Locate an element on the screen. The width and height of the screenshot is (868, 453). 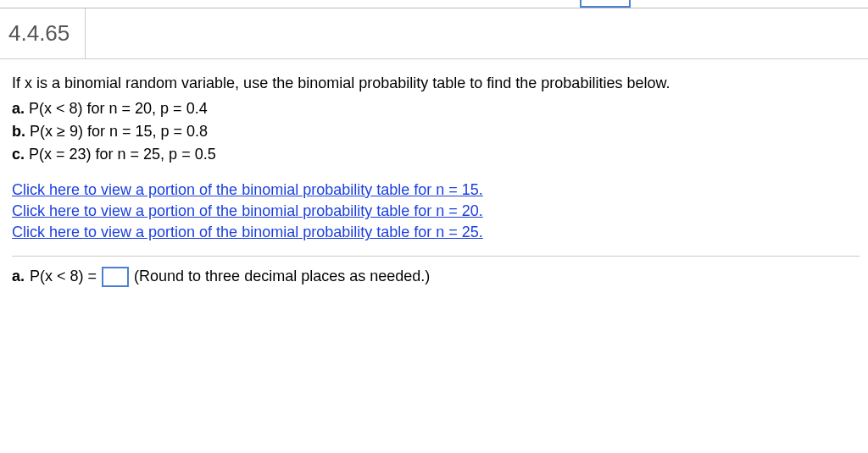
part-label: a. is located at coordinates (19, 108).